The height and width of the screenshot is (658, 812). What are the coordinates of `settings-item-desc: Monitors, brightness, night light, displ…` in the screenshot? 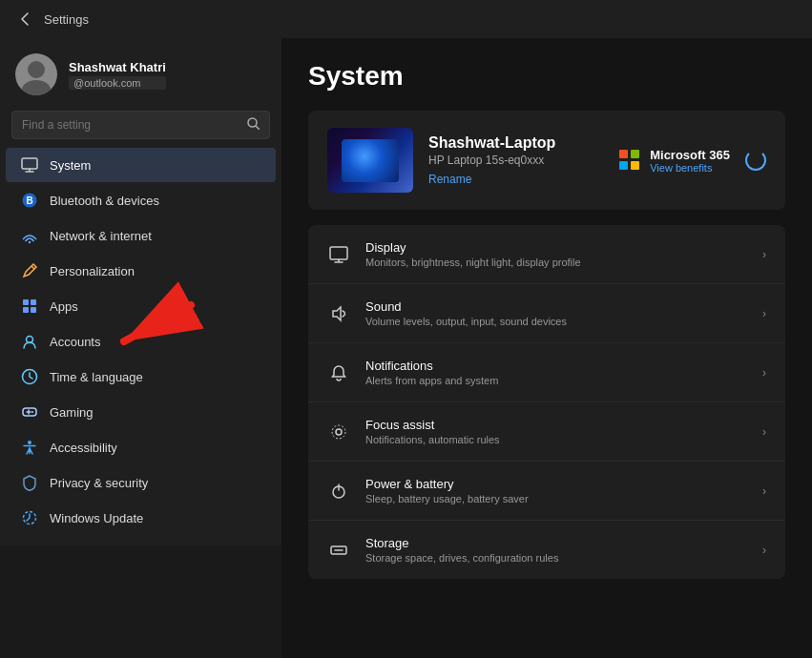 It's located at (556, 262).